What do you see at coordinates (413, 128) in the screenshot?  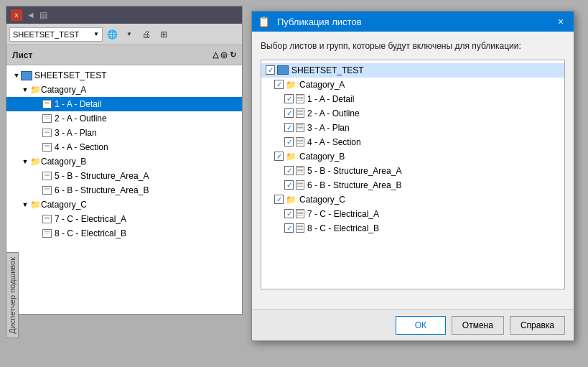 I see `modal-item-3: 3 - A - Plan` at bounding box center [413, 128].